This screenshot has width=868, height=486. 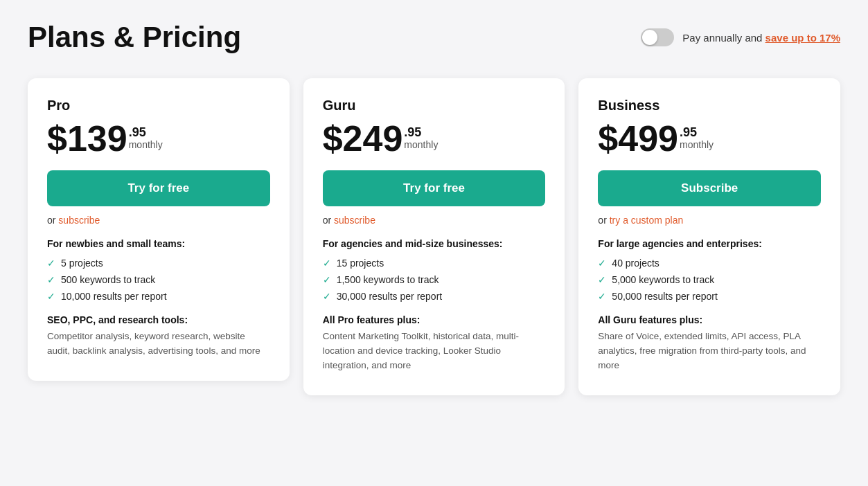 I want to click on or-link-row-business: or try a custom plan, so click(x=709, y=220).